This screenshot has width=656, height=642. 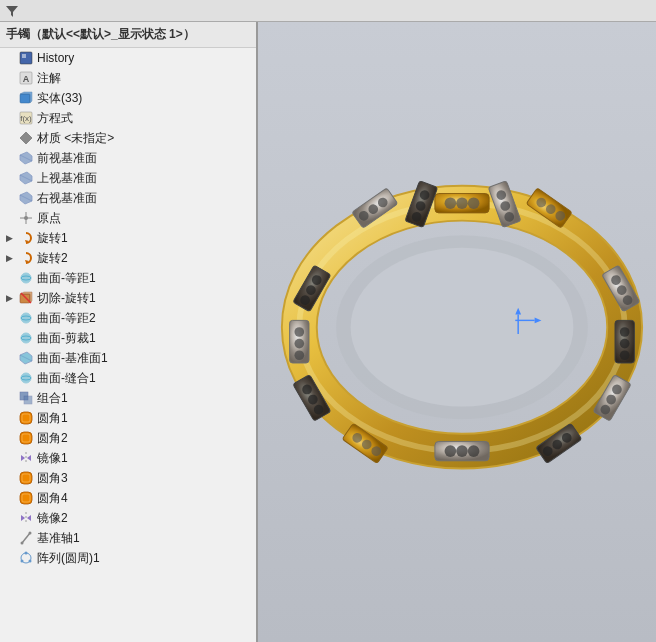 I want to click on item-icon-surface-sew1, so click(x=26, y=378).